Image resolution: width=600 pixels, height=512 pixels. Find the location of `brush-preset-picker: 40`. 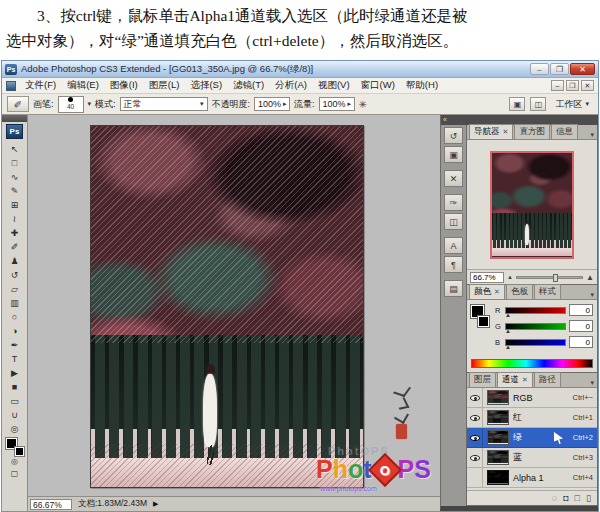

brush-preset-picker: 40 is located at coordinates (71, 104).